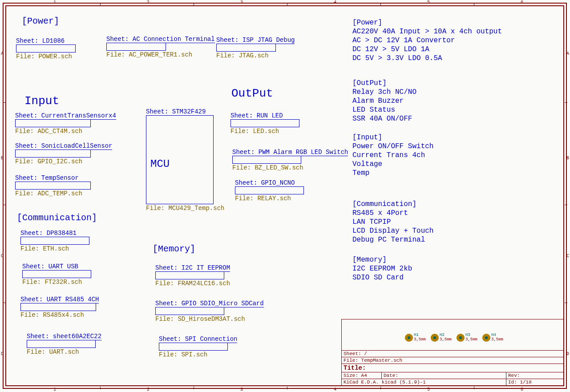  Describe the element at coordinates (64, 146) in the screenshot. I see `sheet-sonic: Sheet: SonicLoadCellSensor` at that location.